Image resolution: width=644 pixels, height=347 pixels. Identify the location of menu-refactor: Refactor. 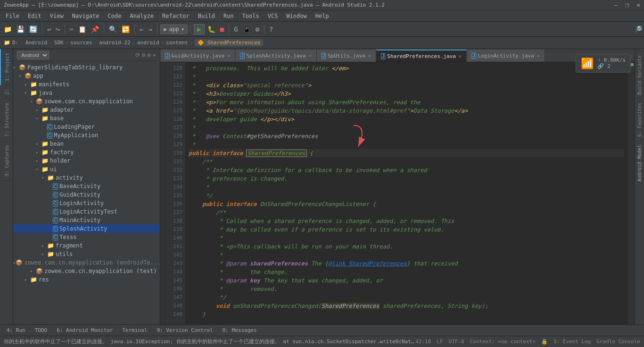
(176, 16).